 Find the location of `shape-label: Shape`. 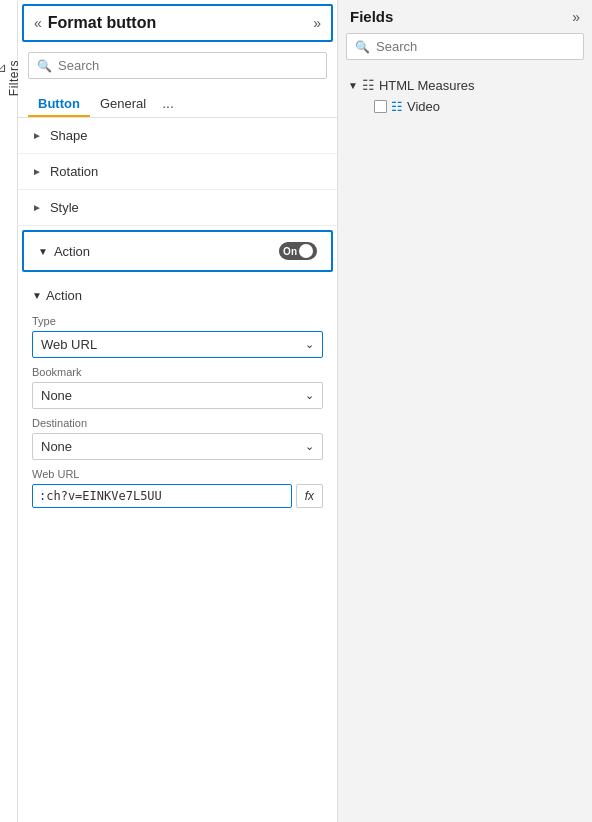

shape-label: Shape is located at coordinates (69, 136).